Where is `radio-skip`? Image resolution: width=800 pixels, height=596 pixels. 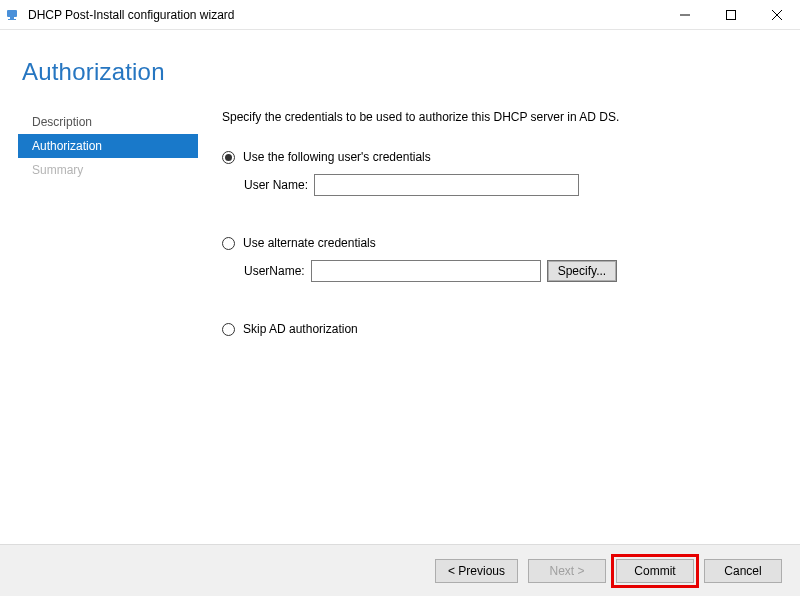 radio-skip is located at coordinates (228, 330).